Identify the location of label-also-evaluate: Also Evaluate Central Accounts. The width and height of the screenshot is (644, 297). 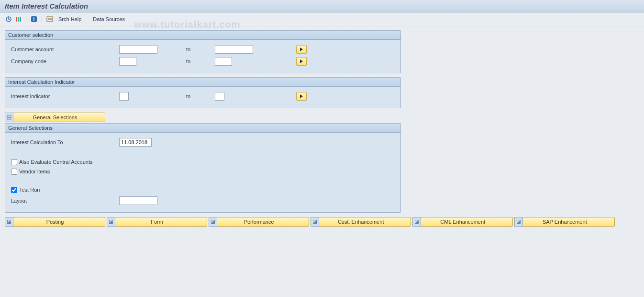
(56, 162).